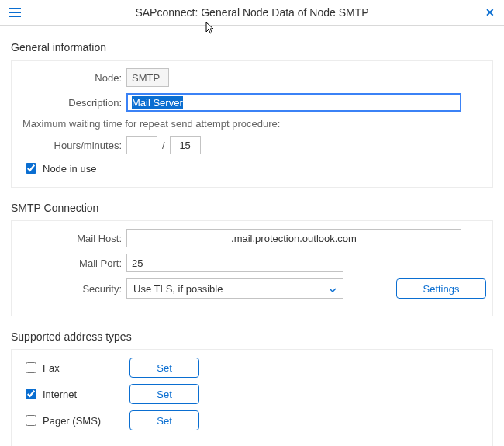  I want to click on smtp-section-title: SMTP Connection, so click(252, 208).